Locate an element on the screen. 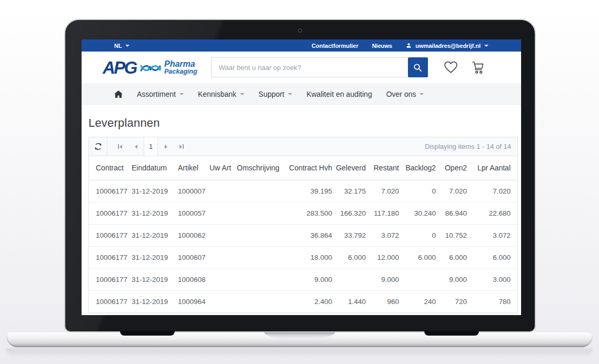  column-header-open2: Open2 is located at coordinates (452, 168).